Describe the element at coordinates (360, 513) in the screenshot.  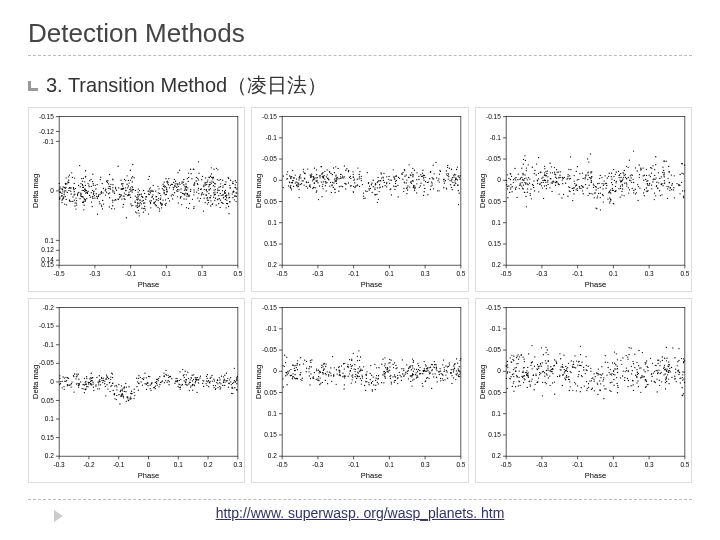
I see `source-link: http://www. superwasp. org/wasp_planets.…` at that location.